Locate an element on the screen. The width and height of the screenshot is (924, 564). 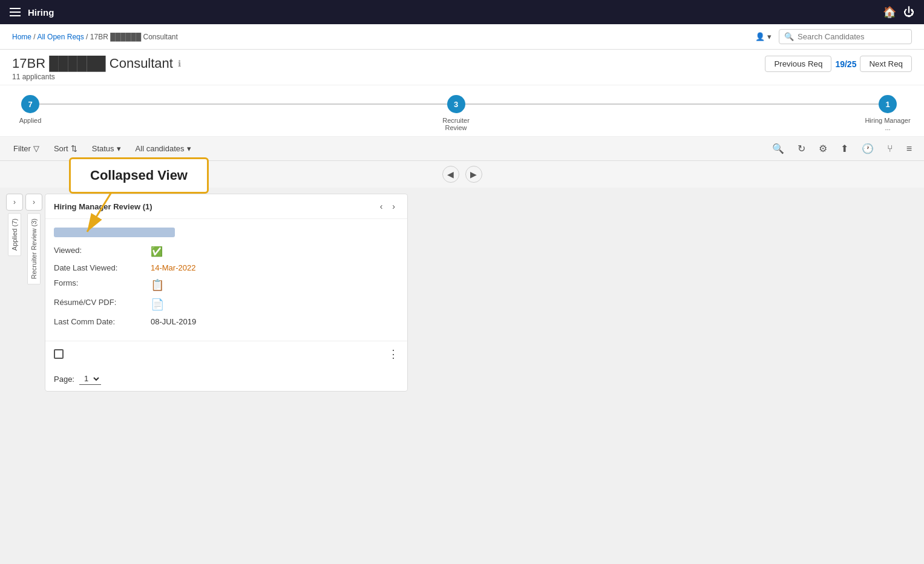
step-label-hiring: Hiring Manager ... is located at coordinates (888, 124).